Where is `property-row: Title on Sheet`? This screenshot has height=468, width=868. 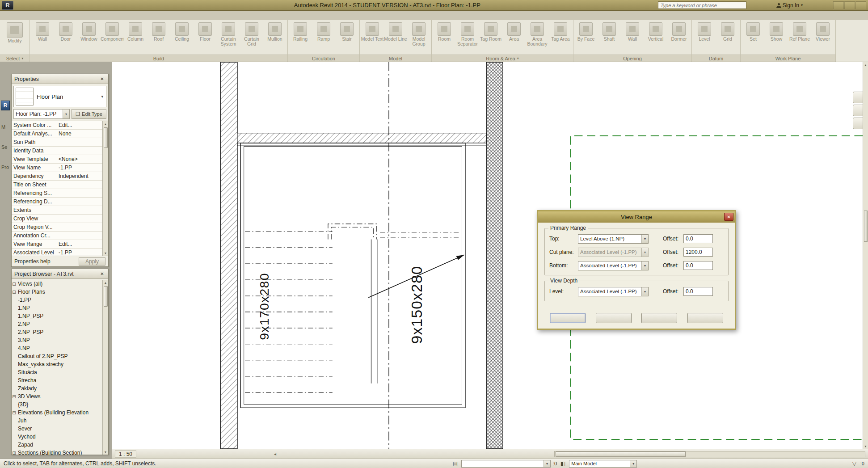 property-row: Title on Sheet is located at coordinates (57, 185).